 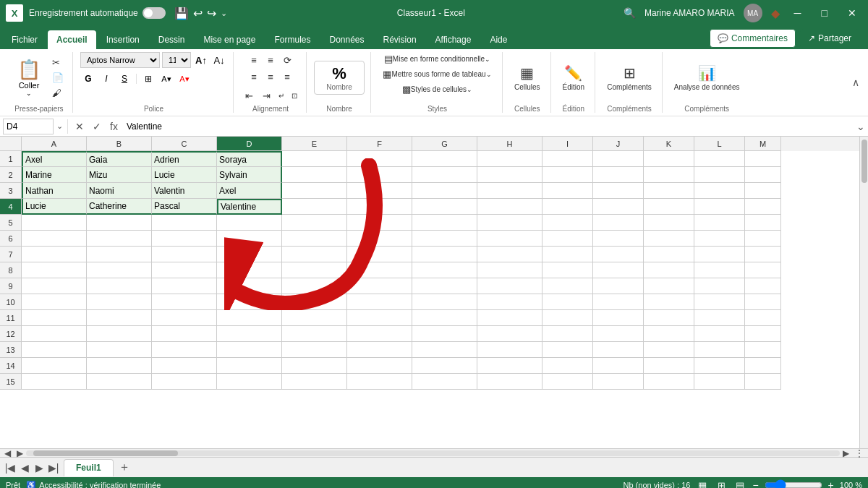 I want to click on cell-F2, so click(x=380, y=175).